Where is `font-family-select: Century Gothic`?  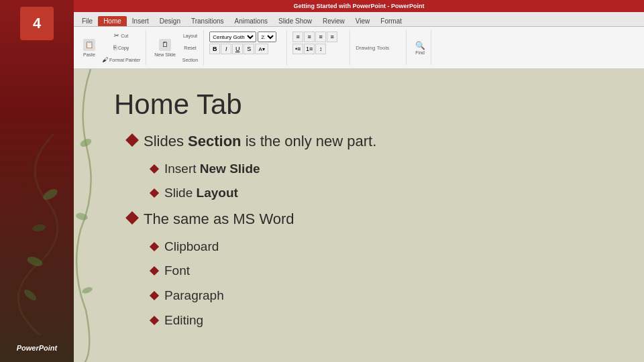
font-family-select: Century Gothic is located at coordinates (233, 37).